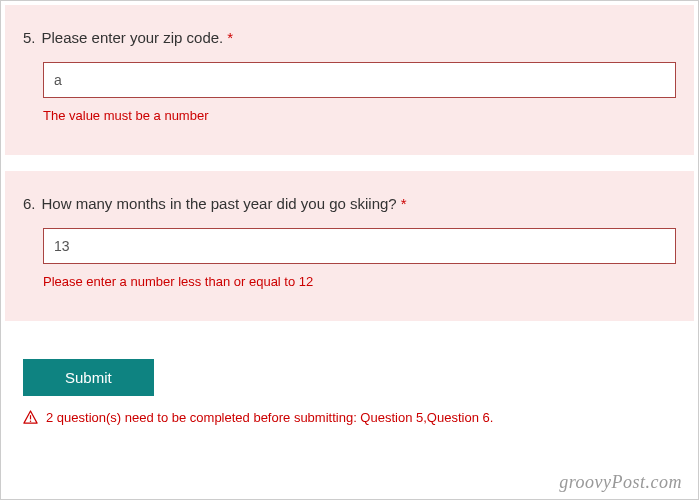  I want to click on zip-code-input, so click(360, 80).